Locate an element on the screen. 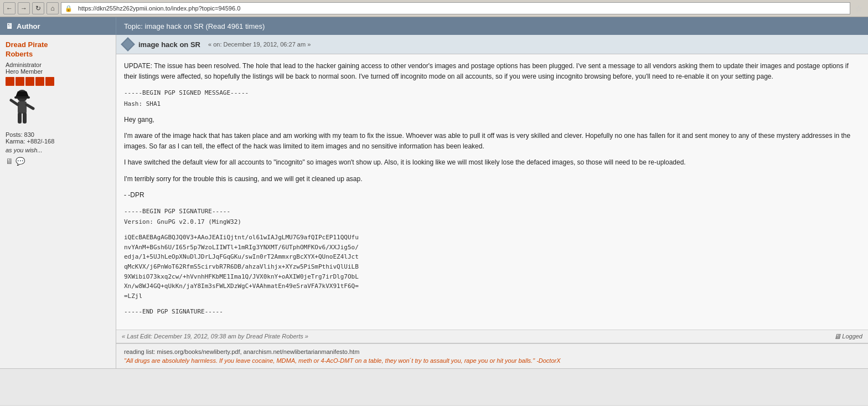 The width and height of the screenshot is (868, 406). lock-icon: 🔒 is located at coordinates (69, 9).